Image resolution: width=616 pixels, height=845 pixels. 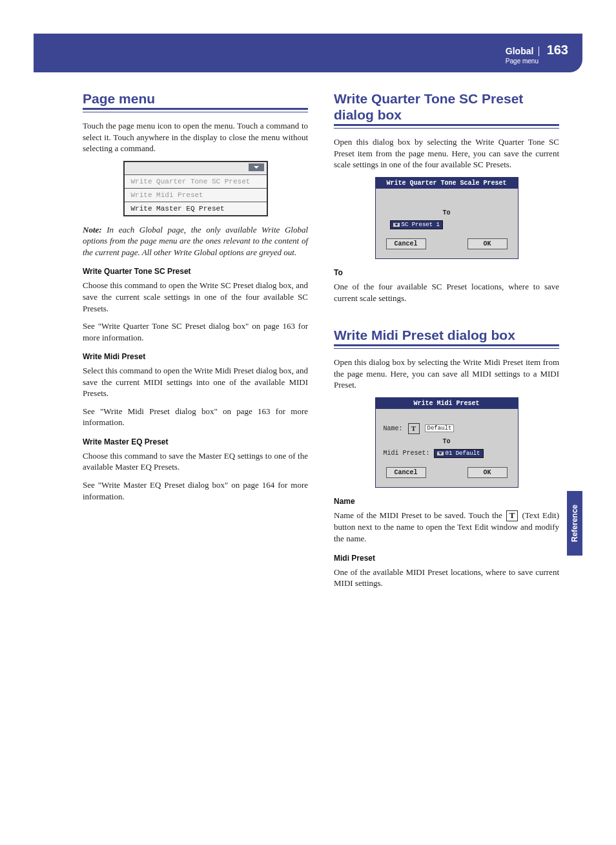 What do you see at coordinates (447, 501) in the screenshot?
I see `subhead-name: Name` at bounding box center [447, 501].